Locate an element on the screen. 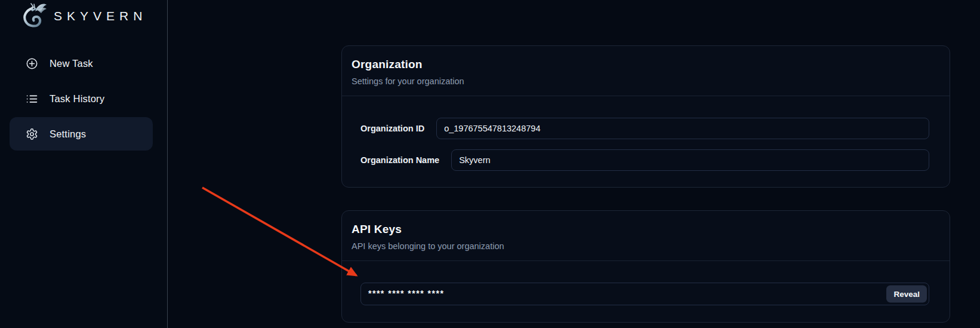  api-key-field: **** **** **** **** Reveal is located at coordinates (645, 294).